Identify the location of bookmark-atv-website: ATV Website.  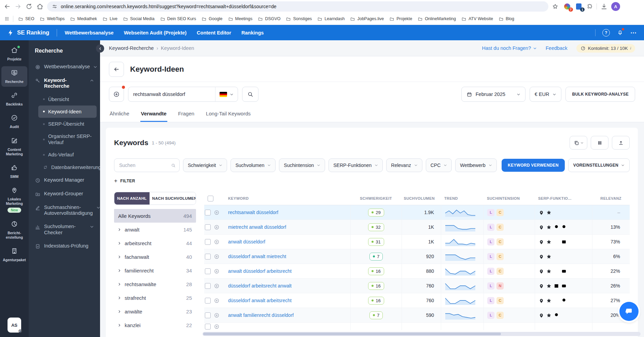
(477, 19).